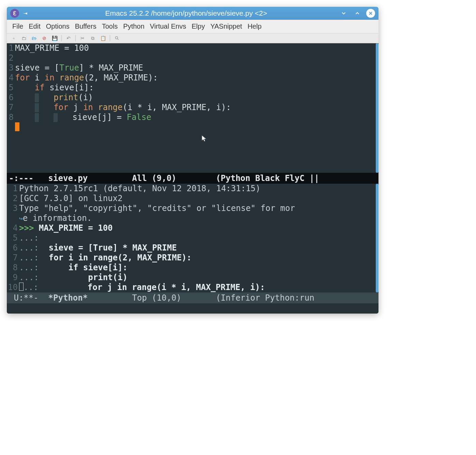  I want to click on modeline-left: -:---, so click(29, 178).